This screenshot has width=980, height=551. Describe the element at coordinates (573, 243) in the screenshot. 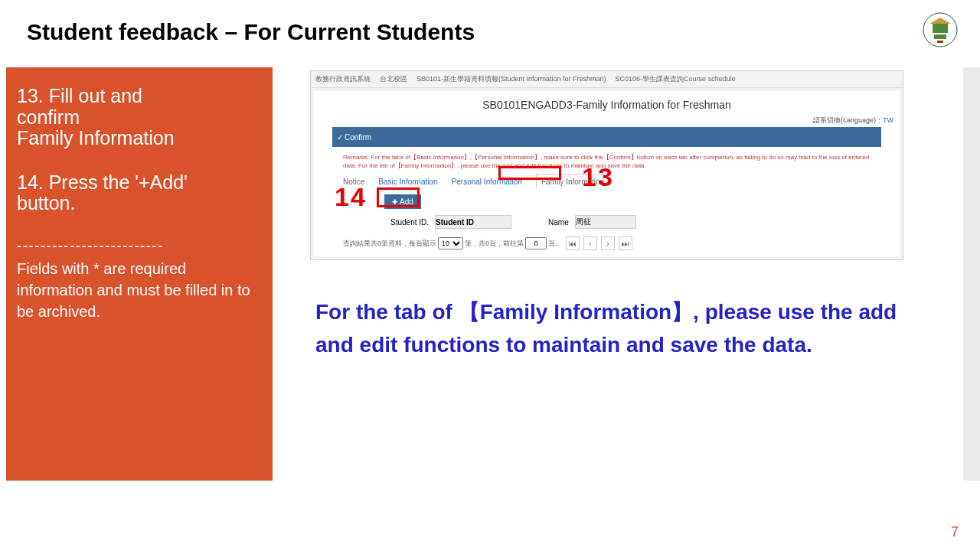

I see `pager-first-icon: ⏮` at that location.